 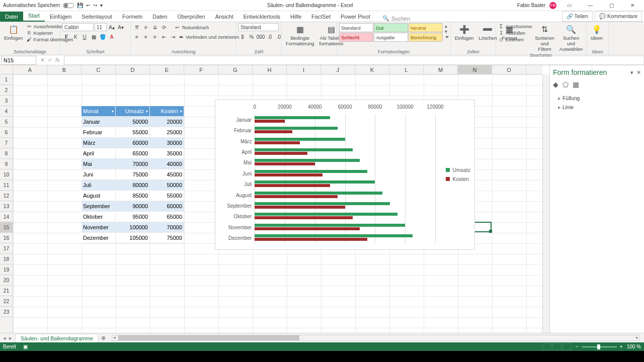 What do you see at coordinates (68, 6) in the screenshot?
I see `autosave-toggle` at bounding box center [68, 6].